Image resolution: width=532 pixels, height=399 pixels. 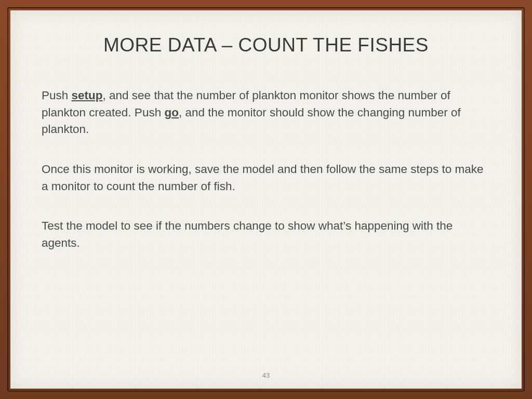 I want to click on paragraph-2: Once this monitor is working, save the m…, so click(x=266, y=178).